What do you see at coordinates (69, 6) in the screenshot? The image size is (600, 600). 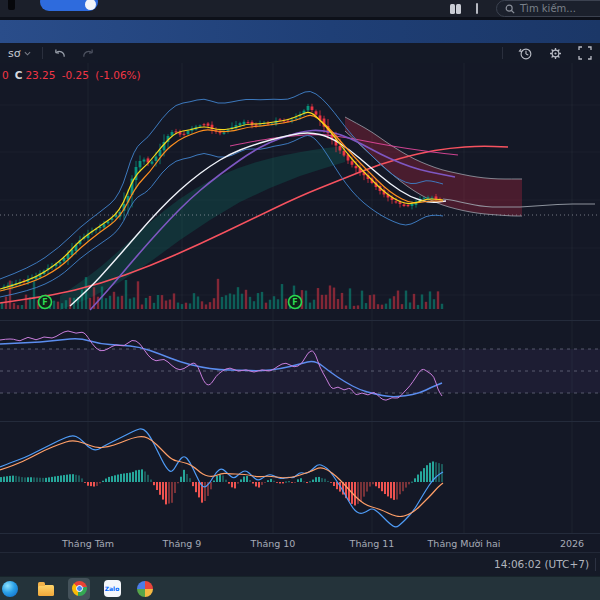 I see `toggle-pill` at bounding box center [69, 6].